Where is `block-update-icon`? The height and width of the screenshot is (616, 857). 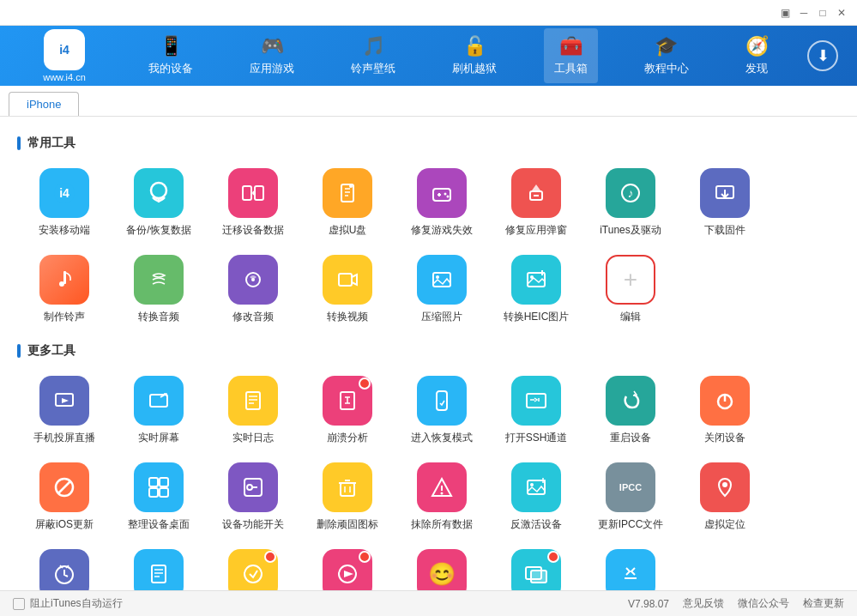
block-update-icon is located at coordinates (64, 487).